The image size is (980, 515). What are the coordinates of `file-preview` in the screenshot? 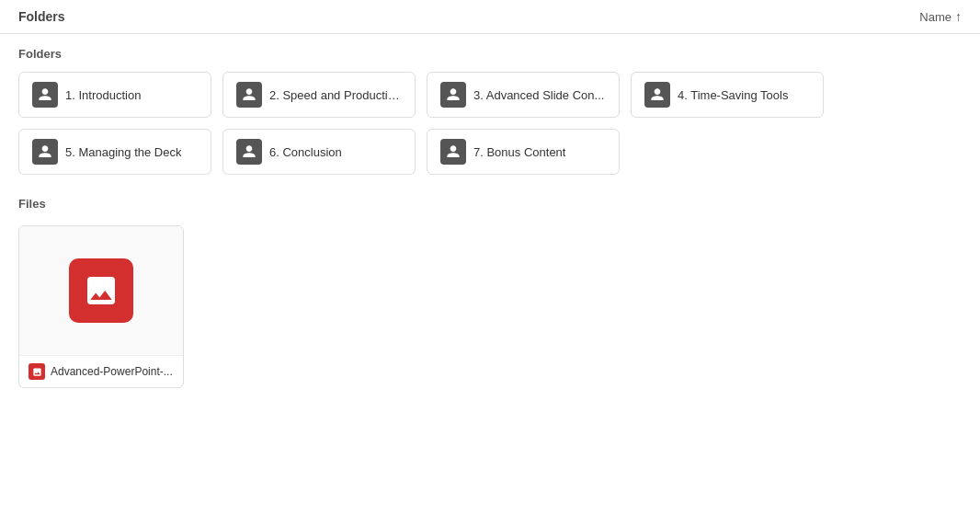 It's located at (101, 291).